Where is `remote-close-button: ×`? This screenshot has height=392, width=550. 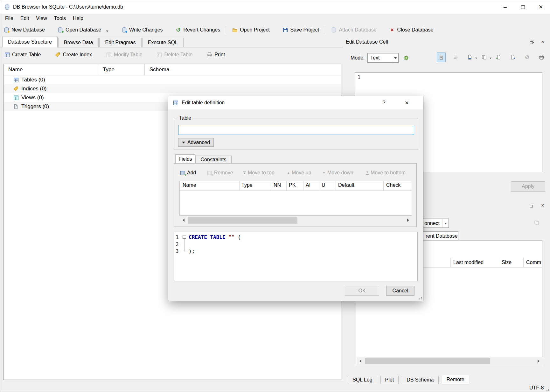
remote-close-button: × is located at coordinates (543, 206).